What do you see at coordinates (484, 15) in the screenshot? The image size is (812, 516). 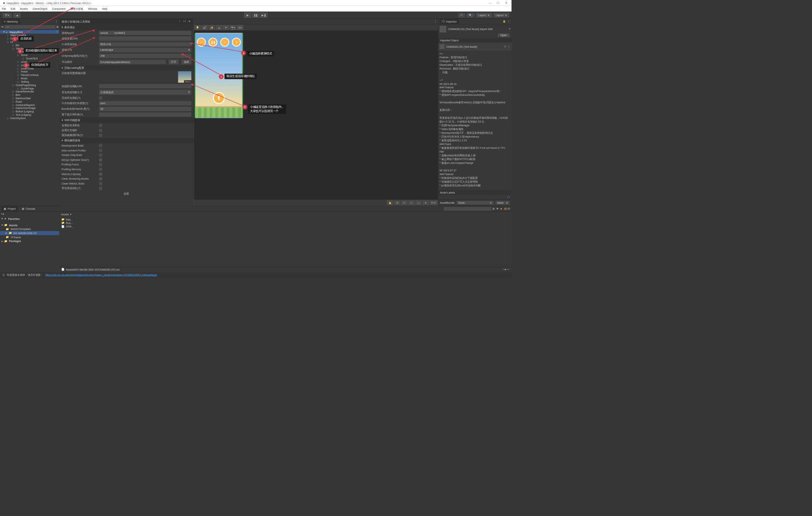 I see `layers-dropdown: Layers ▾` at bounding box center [484, 15].